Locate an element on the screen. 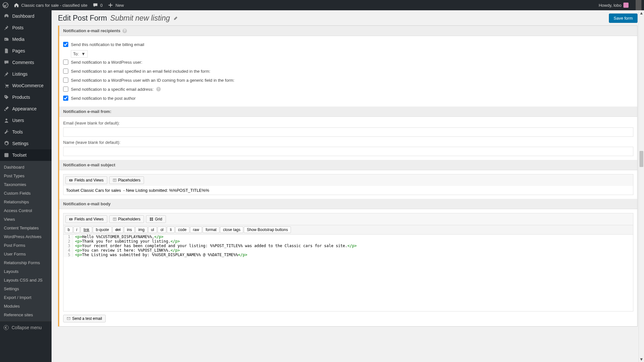 The width and height of the screenshot is (644, 362). qt-img-button: img is located at coordinates (141, 230).